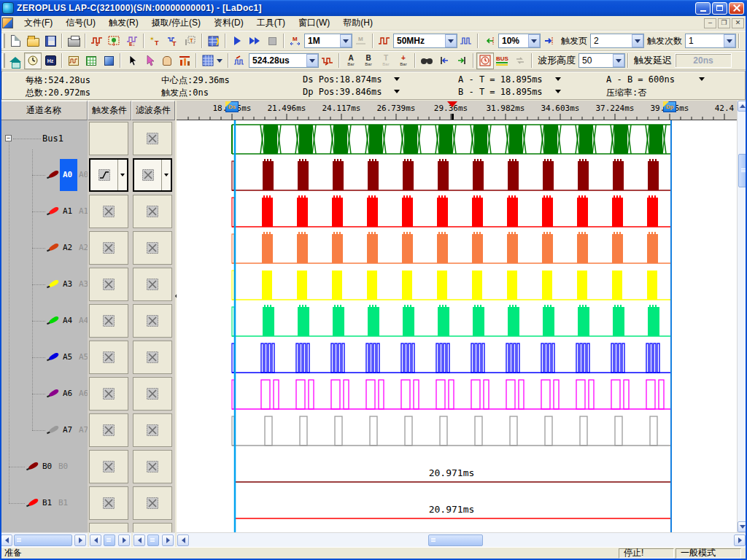  Describe the element at coordinates (466, 41) in the screenshot. I see `signal-blue-button` at that location.